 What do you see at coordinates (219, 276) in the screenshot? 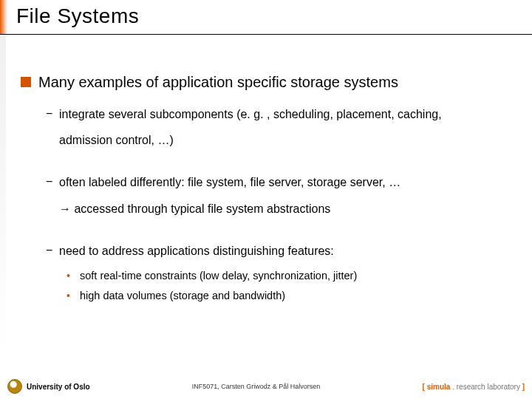
I see `bullet-text: soft real-time constraints (low delay, s…` at bounding box center [219, 276].